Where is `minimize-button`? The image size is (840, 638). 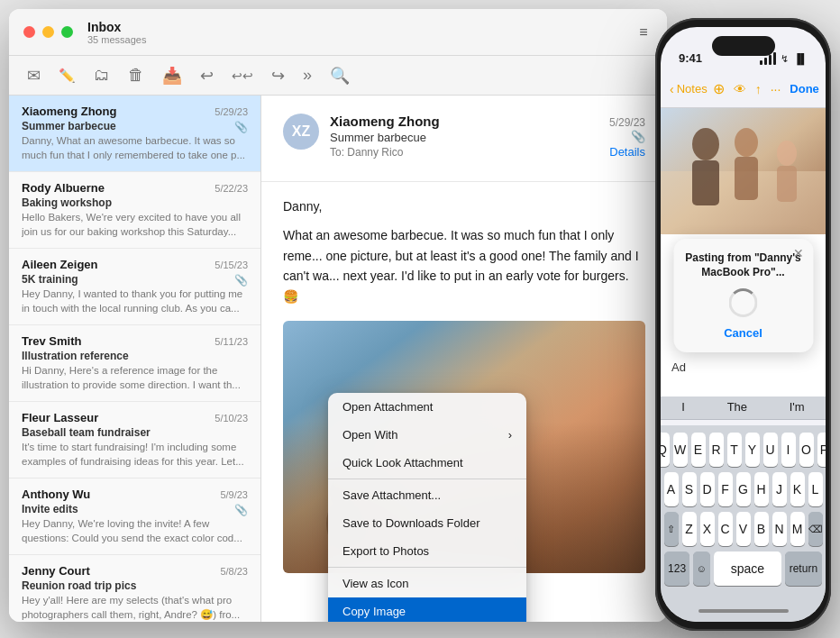 minimize-button is located at coordinates (49, 32).